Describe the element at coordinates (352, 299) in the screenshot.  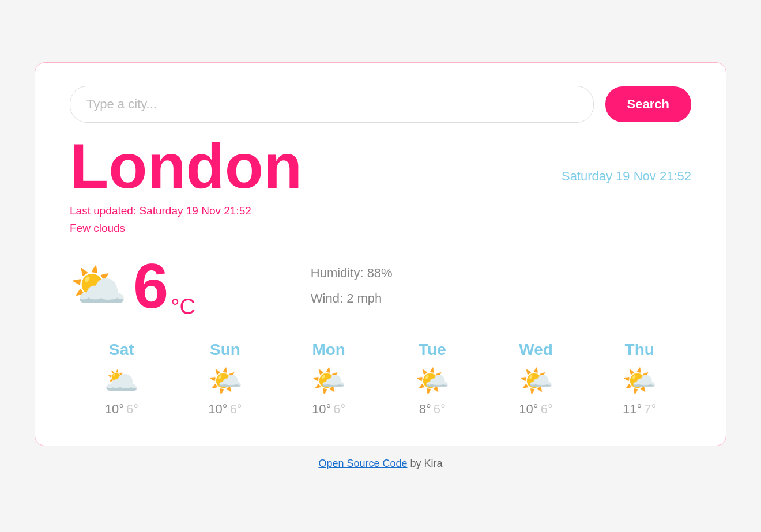
I see `wind-text: Wind: 2 mph` at that location.